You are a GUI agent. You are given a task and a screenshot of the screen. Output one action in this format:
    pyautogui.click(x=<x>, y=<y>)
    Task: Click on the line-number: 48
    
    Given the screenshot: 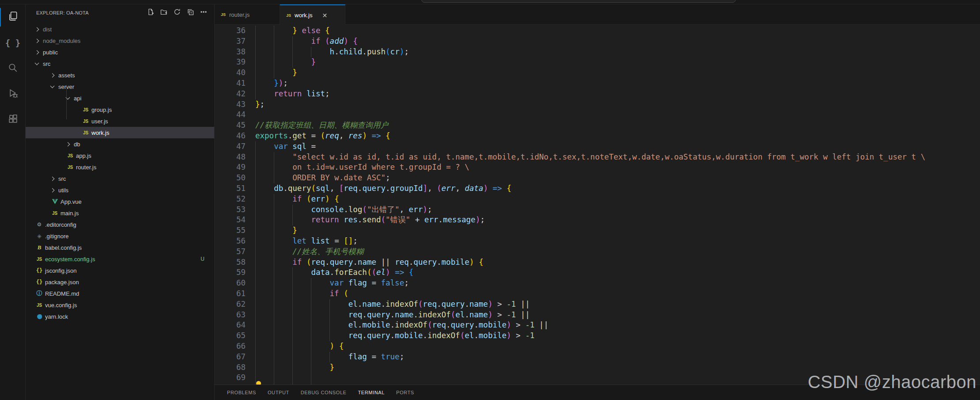 What is the action you would take?
    pyautogui.click(x=230, y=157)
    